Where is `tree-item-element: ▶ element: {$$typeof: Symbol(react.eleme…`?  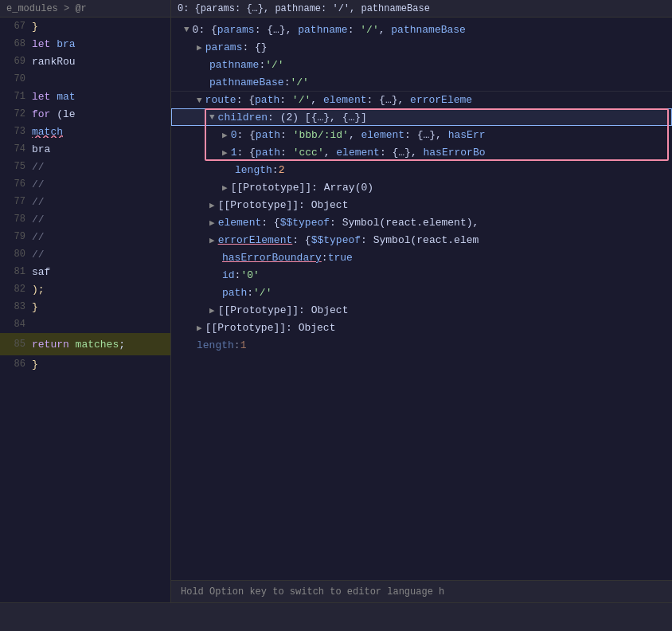
tree-item-element: ▶ element: {$$typeof: Symbol(react.eleme… is located at coordinates (422, 222).